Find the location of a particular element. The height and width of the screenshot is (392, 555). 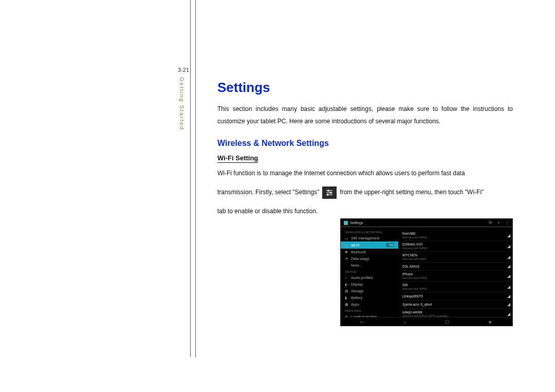

bluetooth-icon: ✱ is located at coordinates (346, 252).